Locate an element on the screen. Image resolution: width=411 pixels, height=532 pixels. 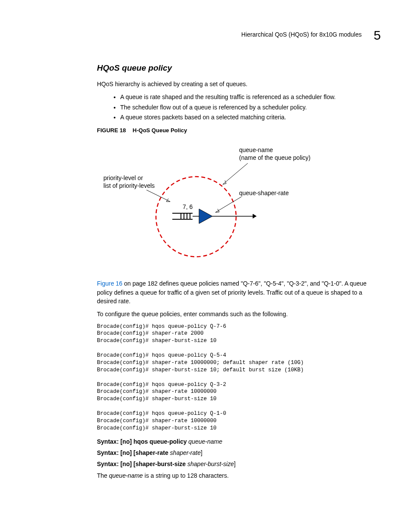
figure-label: FIGURE 18 is located at coordinates (111, 130).